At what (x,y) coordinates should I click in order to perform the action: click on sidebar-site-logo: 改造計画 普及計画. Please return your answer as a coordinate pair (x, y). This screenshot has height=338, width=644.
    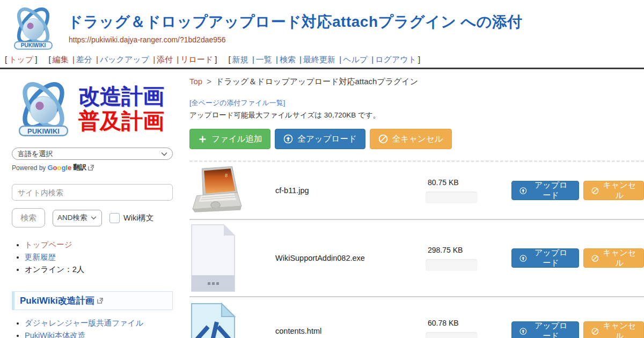
    Looking at the image, I should click on (94, 108).